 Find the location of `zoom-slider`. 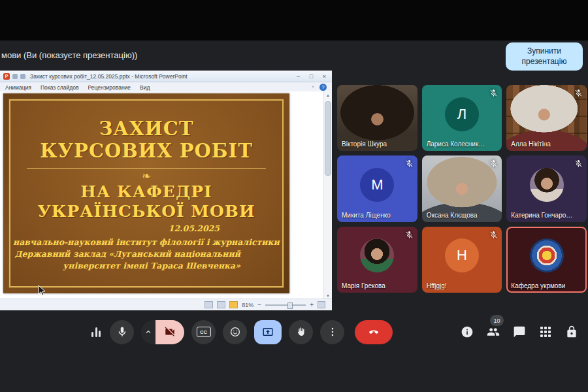

zoom-slider is located at coordinates (286, 305).